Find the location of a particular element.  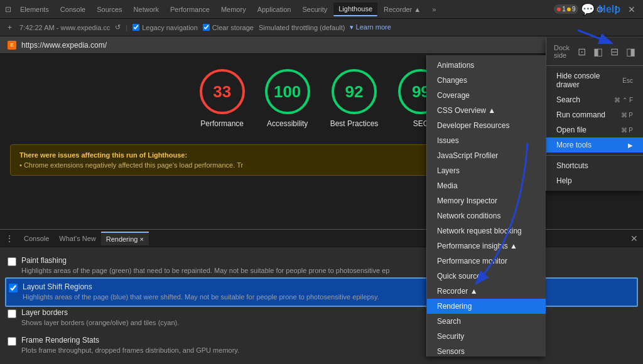

devtools-settings-panel: Dock side ⊡ ◧ ⊟ ◨ Hide console drawer Es… is located at coordinates (594, 114).